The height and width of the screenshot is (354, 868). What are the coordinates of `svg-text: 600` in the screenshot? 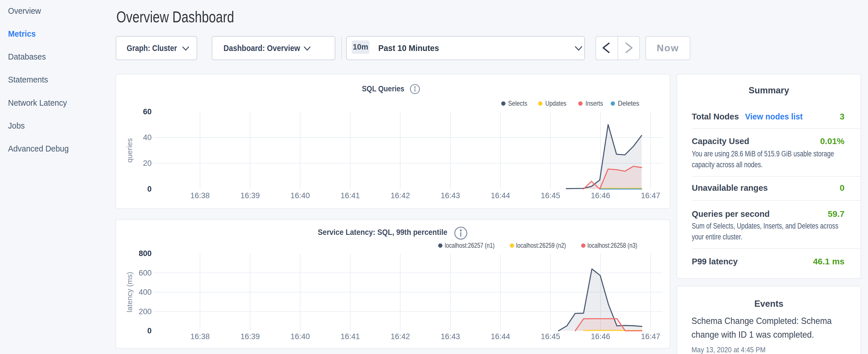 It's located at (145, 273).